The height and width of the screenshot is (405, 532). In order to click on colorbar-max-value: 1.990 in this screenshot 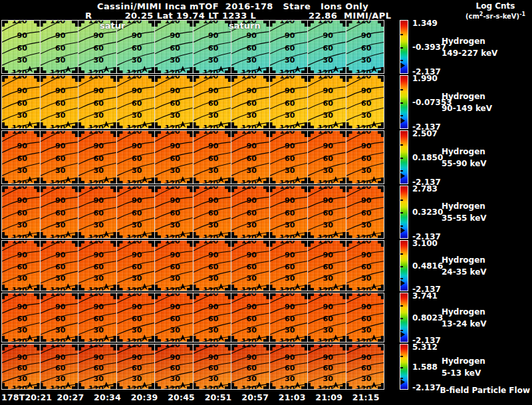, I will do `click(425, 78)`.